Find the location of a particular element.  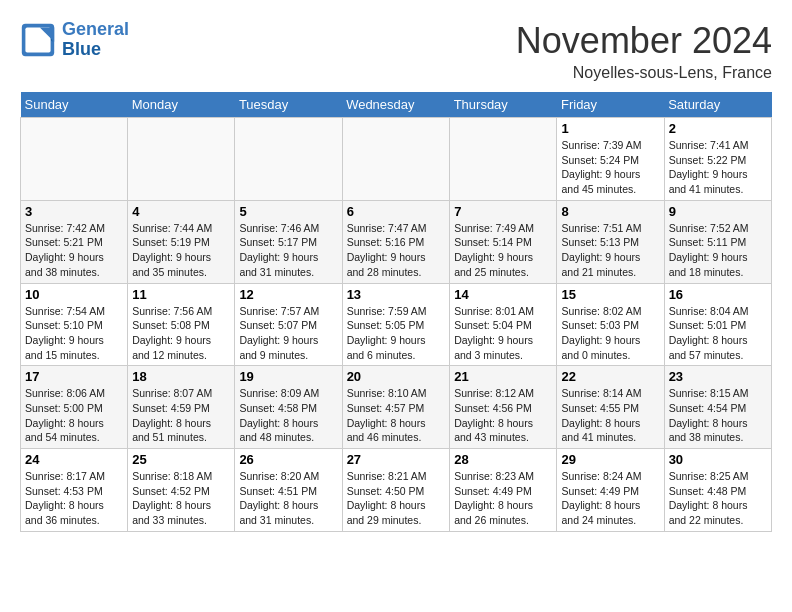

day-number: 11 is located at coordinates (181, 294).